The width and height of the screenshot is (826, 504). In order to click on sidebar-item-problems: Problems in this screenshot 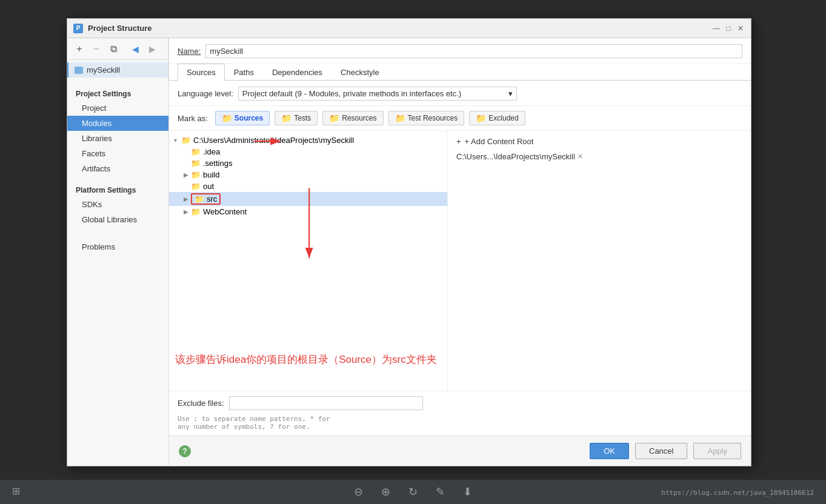, I will do `click(118, 247)`.